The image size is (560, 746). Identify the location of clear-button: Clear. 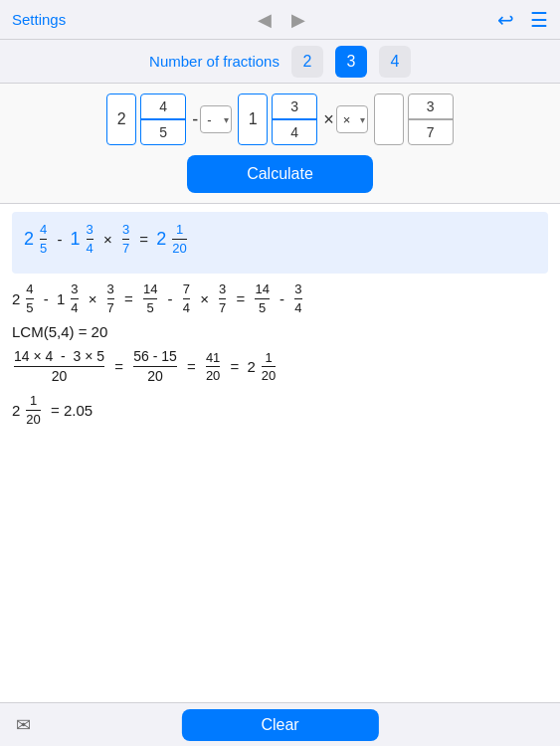
(280, 725).